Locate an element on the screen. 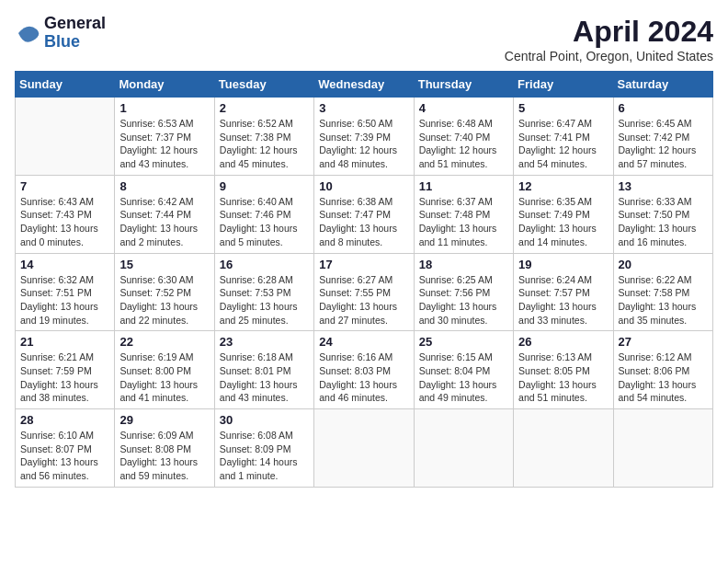 The width and height of the screenshot is (728, 563). day-info: Sunrise: 6:35 AM Sunset: 7:49 PM Dayligh… is located at coordinates (563, 223).